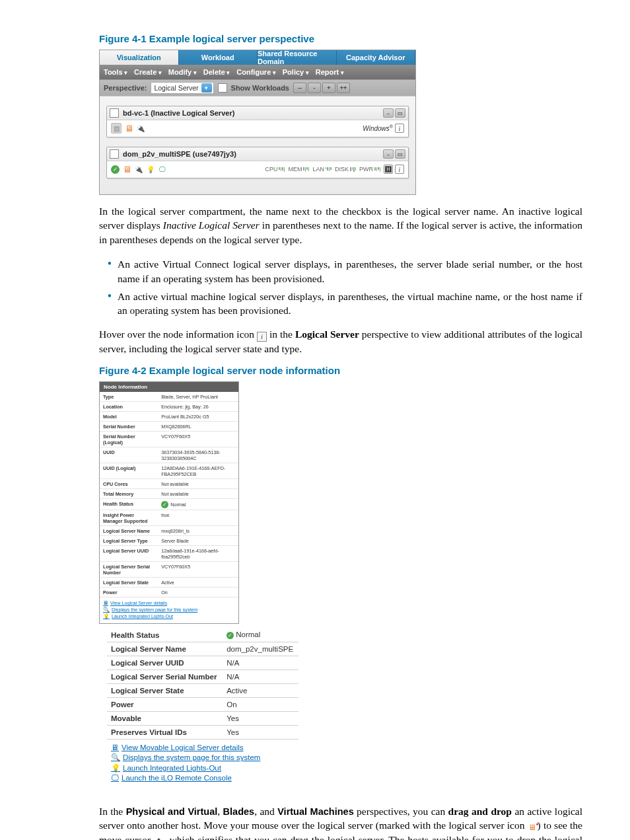  What do you see at coordinates (299, 169) in the screenshot?
I see `meter-mem: MEM` at bounding box center [299, 169].